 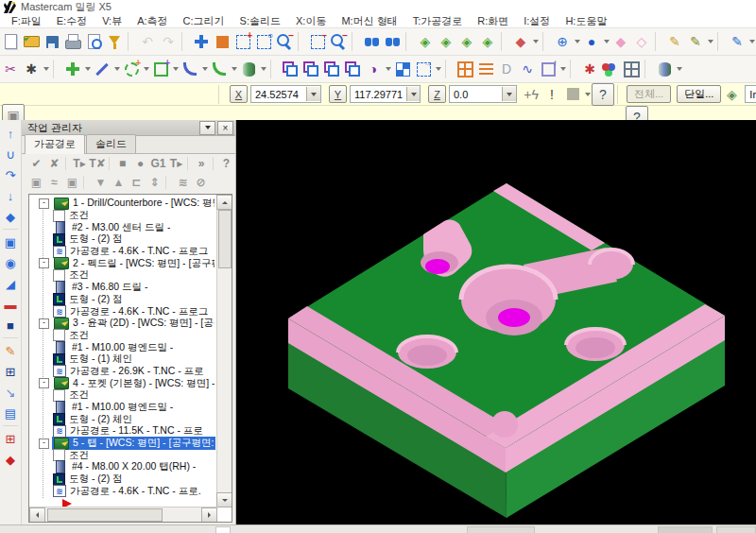 What do you see at coordinates (210, 515) in the screenshot?
I see `scroll-right-icon` at bounding box center [210, 515].